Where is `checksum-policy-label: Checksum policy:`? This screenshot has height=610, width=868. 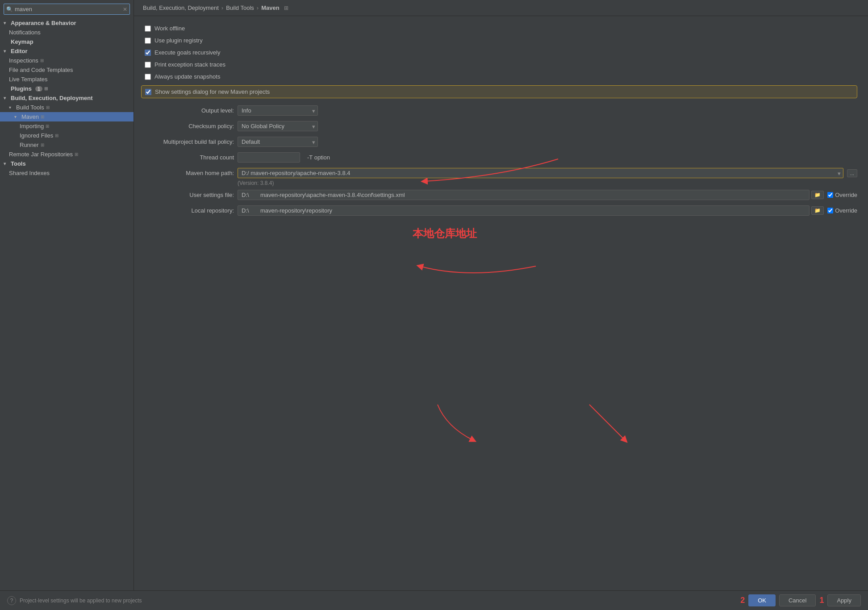
checksum-policy-label: Checksum policy: is located at coordinates (189, 126).